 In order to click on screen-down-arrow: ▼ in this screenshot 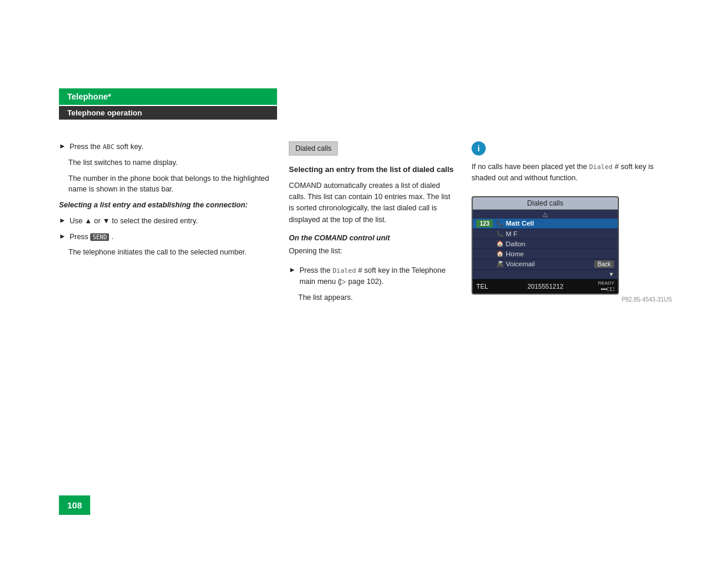, I will do `click(611, 275)`.